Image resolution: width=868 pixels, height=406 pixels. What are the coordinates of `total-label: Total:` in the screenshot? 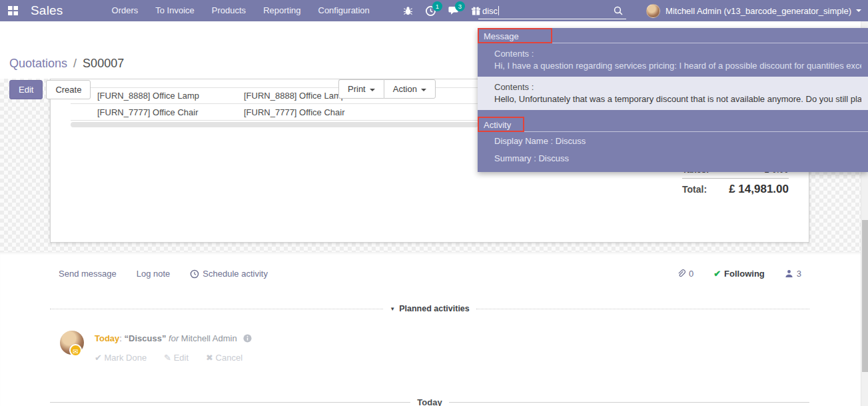 It's located at (694, 189).